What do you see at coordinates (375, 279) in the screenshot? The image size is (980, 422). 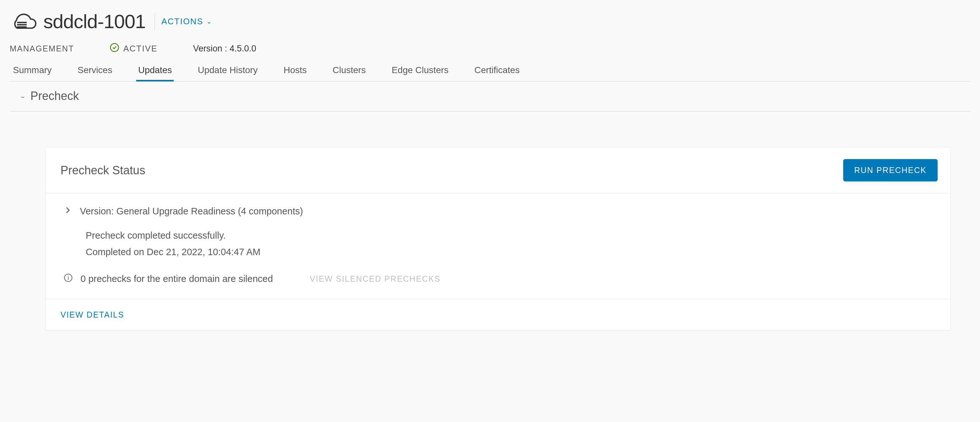 I see `view-silenced-button: VIEW SILENCED PRECHECKS` at bounding box center [375, 279].